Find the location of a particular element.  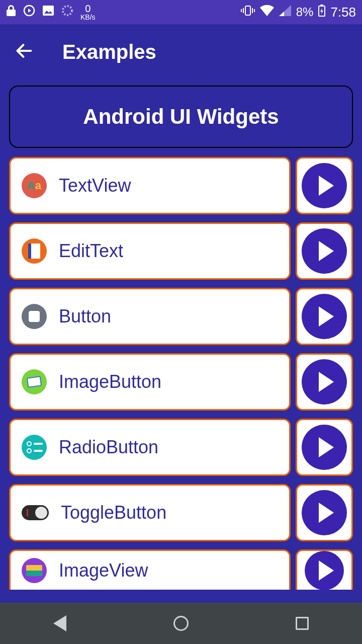

battery-percent: 8% is located at coordinates (305, 12).